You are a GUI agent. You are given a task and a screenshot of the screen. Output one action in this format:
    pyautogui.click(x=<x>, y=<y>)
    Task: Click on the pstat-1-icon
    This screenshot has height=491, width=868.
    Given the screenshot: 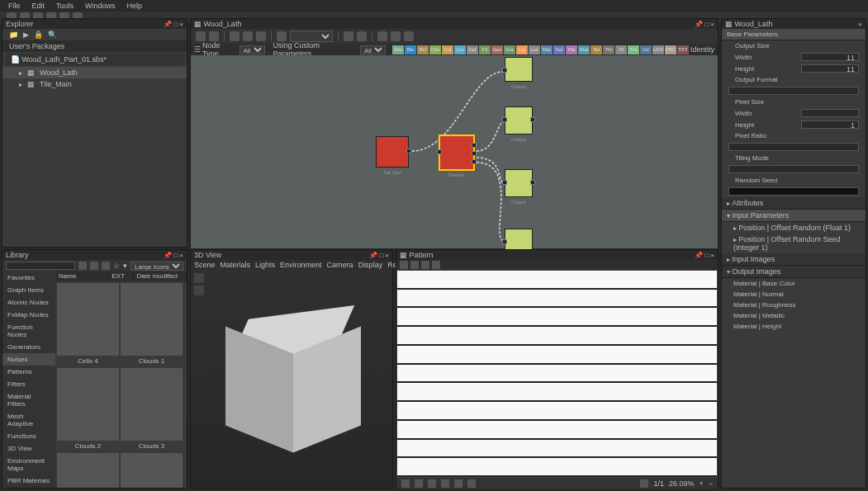 What is the action you would take?
    pyautogui.click(x=406, y=484)
    